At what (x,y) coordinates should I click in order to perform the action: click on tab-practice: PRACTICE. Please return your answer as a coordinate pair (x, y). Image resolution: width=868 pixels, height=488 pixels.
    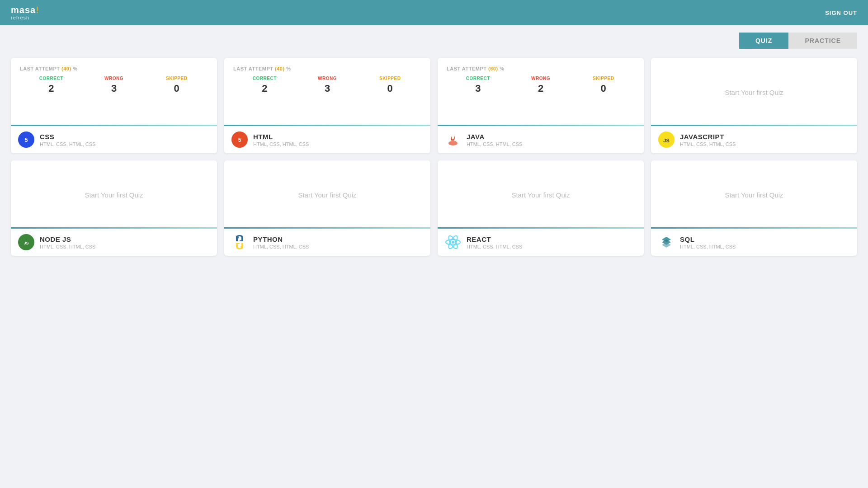
    Looking at the image, I should click on (823, 41).